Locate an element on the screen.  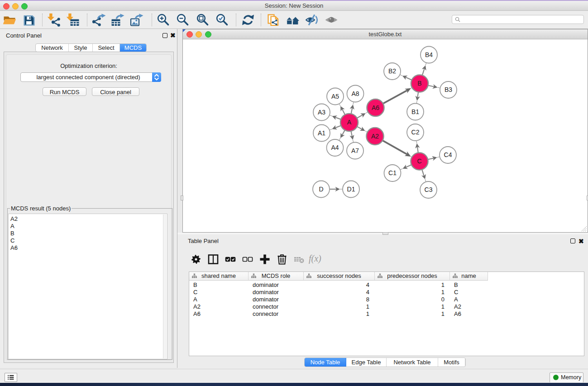
svg-text: A2 is located at coordinates (375, 136).